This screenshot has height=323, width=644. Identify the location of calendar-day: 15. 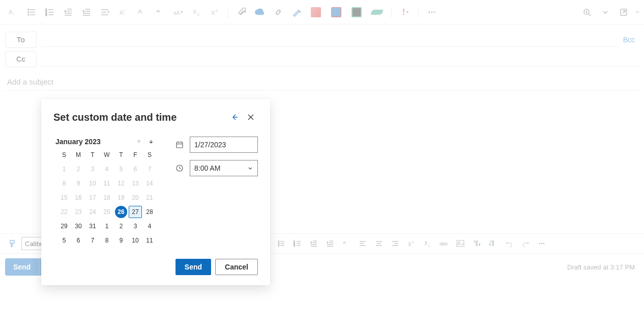
(64, 198).